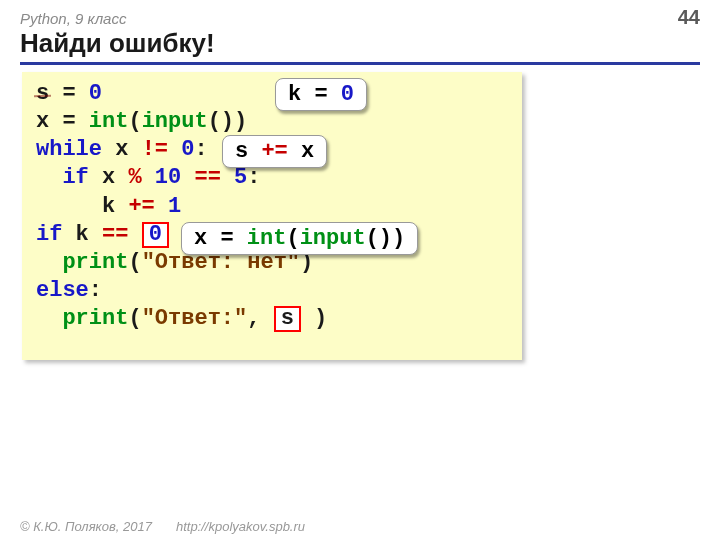  I want to click on answer-s-plus-x: s += x, so click(274, 152).